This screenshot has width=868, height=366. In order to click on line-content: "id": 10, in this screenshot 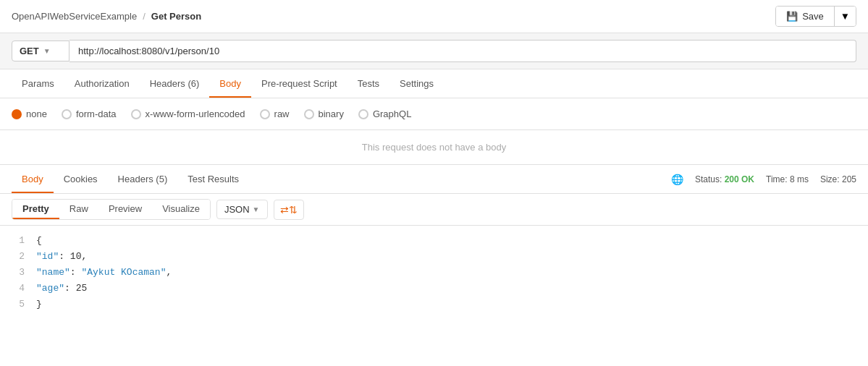, I will do `click(446, 257)`.